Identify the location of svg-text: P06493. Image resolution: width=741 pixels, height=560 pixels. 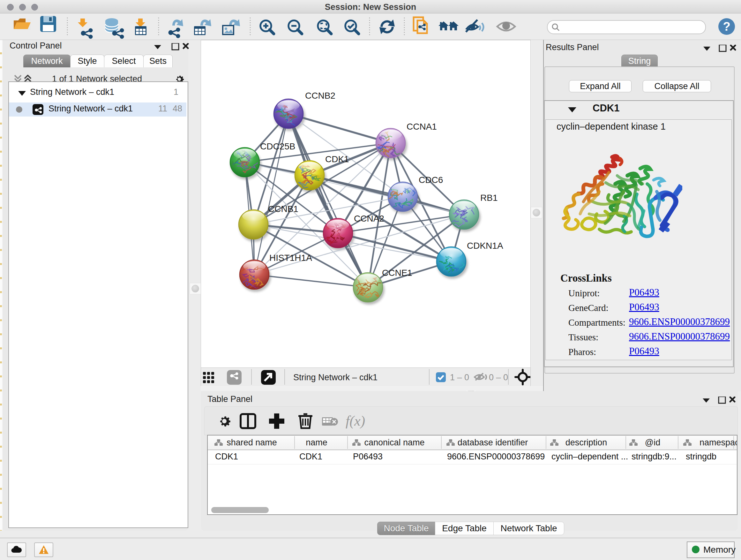
(368, 456).